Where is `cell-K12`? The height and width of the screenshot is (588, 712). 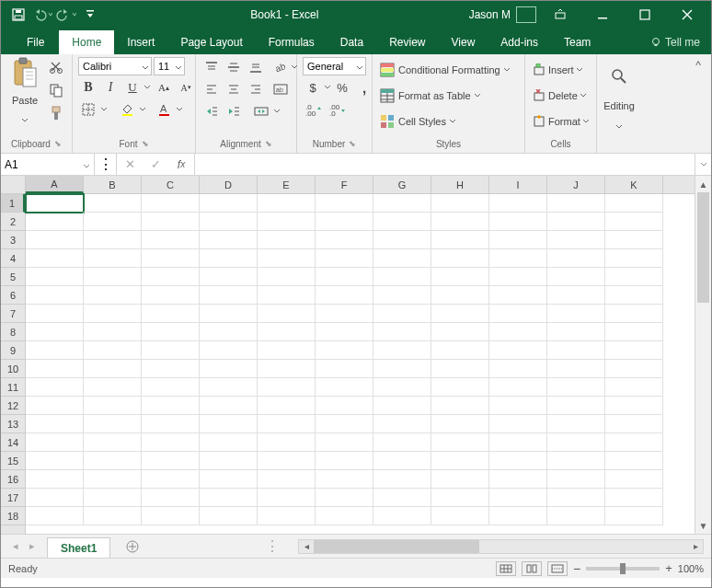 cell-K12 is located at coordinates (635, 406).